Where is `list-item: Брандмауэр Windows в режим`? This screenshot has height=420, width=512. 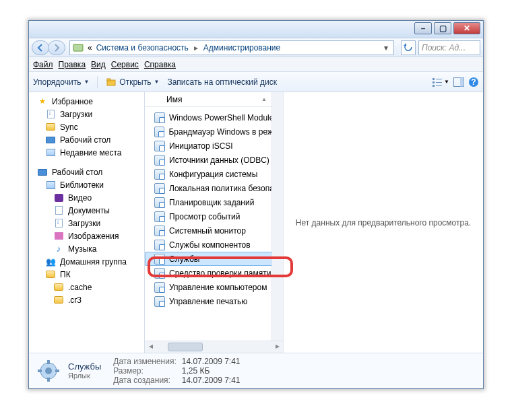
list-item: Брандмауэр Windows в режим is located at coordinates (214, 132).